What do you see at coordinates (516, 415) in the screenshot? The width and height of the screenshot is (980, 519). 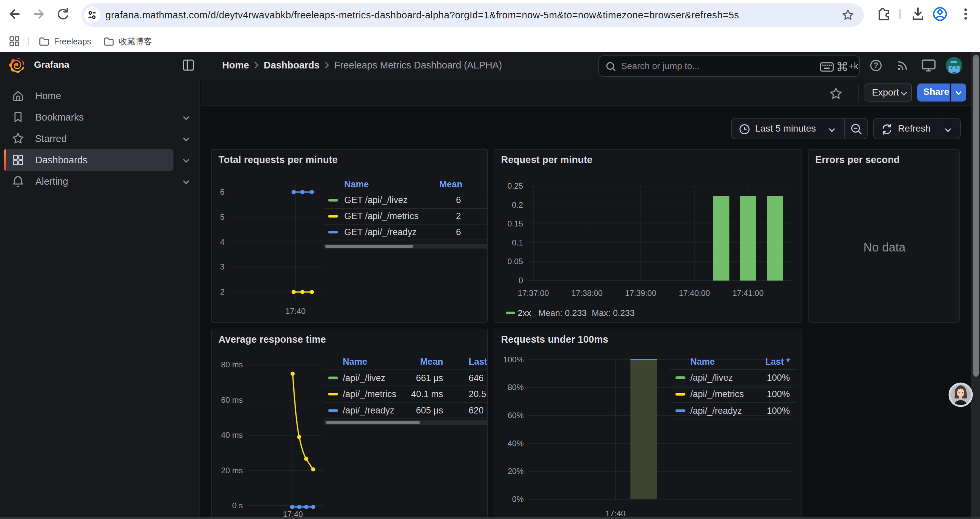 I see `svg-text: 60%` at bounding box center [516, 415].